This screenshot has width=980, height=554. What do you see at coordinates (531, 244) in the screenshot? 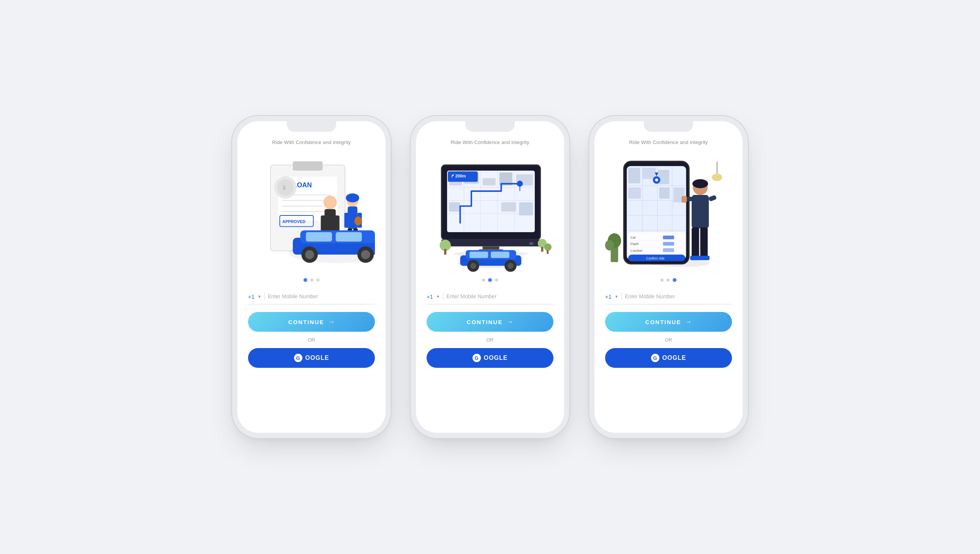
I see `svg-text: 40` at bounding box center [531, 244].